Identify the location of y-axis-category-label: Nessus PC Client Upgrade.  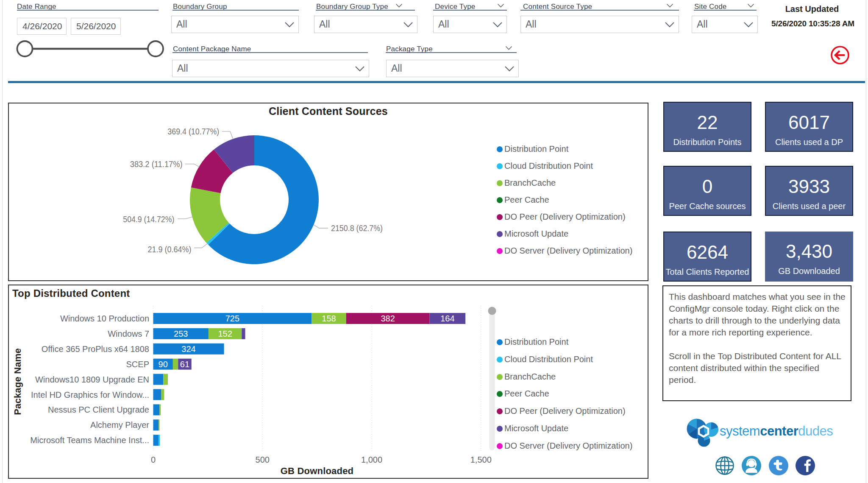
(98, 410).